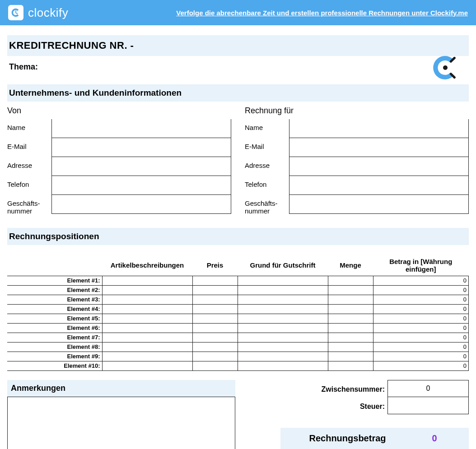 This screenshot has height=449, width=476. I want to click on tax-value, so click(428, 406).